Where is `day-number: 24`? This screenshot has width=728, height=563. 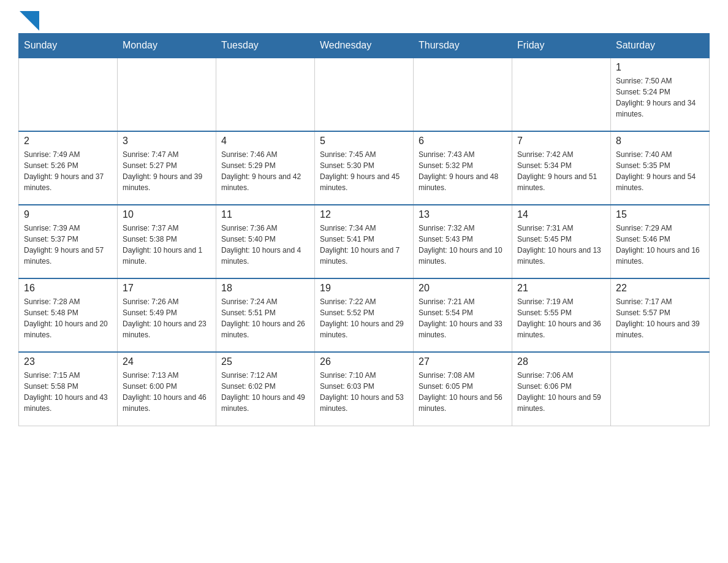 day-number: 24 is located at coordinates (167, 362).